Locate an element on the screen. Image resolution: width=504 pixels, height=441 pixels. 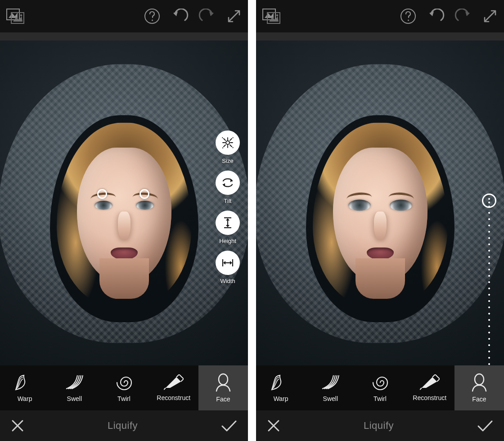
portrait-brow-right is located at coordinates (401, 195).